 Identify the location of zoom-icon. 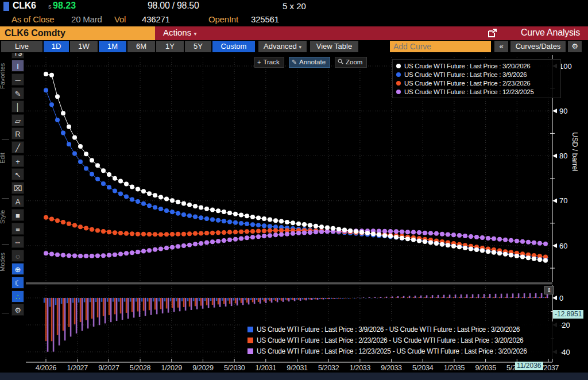
(341, 62).